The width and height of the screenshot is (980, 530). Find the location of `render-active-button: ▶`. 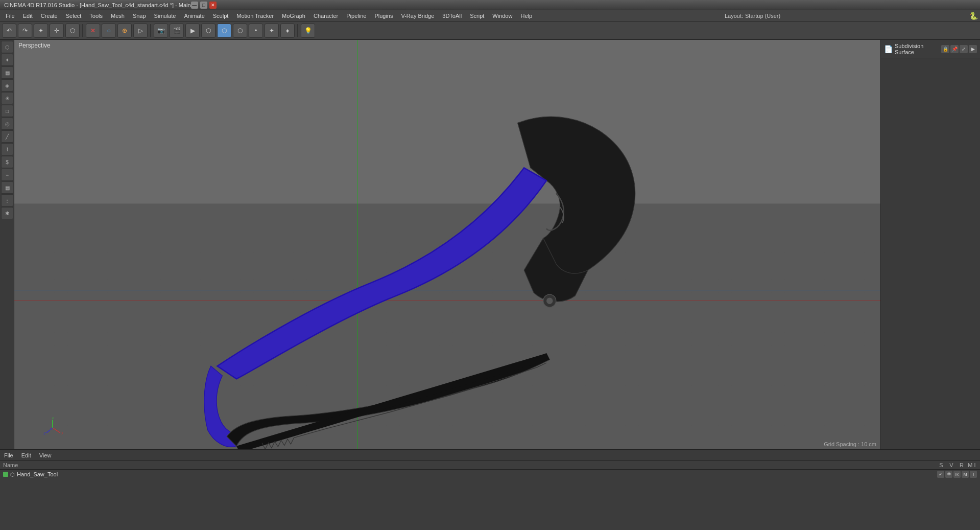

render-active-button: ▶ is located at coordinates (193, 31).